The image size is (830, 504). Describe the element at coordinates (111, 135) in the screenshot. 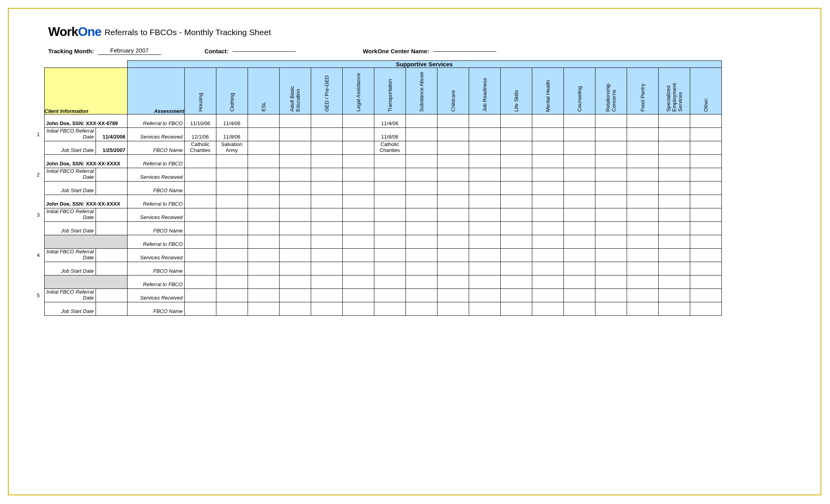

I see `initial-date-value: 11/4/2006` at that location.